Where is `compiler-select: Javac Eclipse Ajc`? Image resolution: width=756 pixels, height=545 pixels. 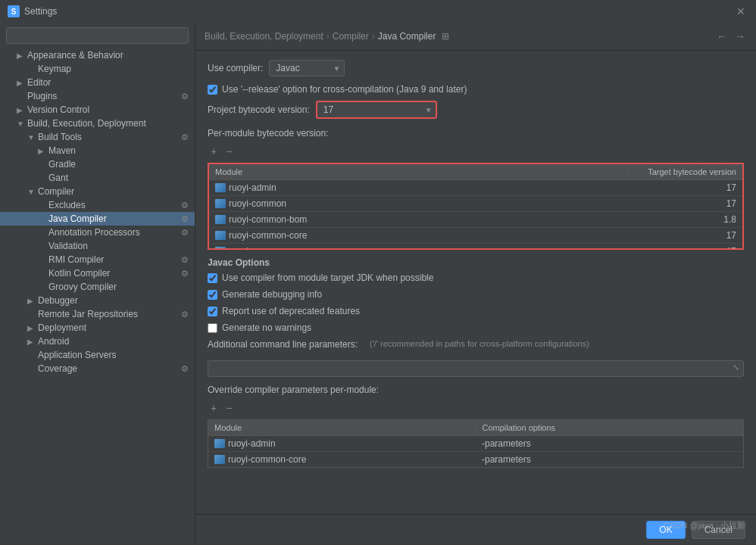 compiler-select: Javac Eclipse Ajc is located at coordinates (307, 68).